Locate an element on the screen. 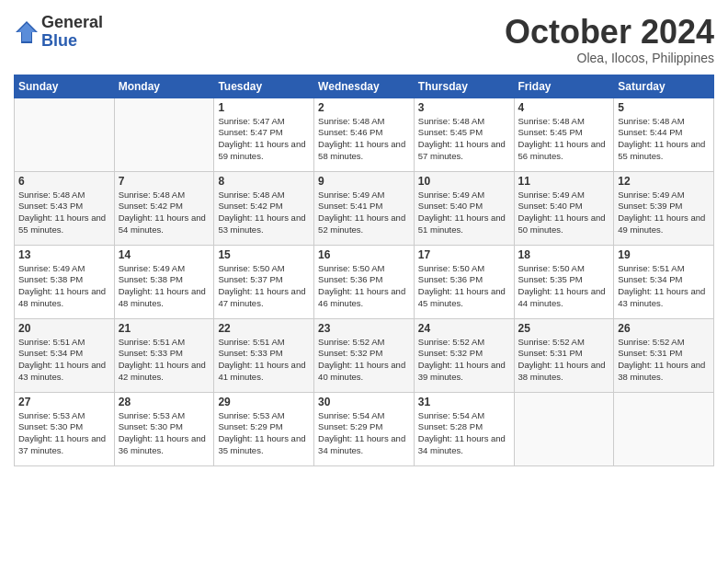 The height and width of the screenshot is (563, 728). weekday-header: Sunday is located at coordinates (64, 86).